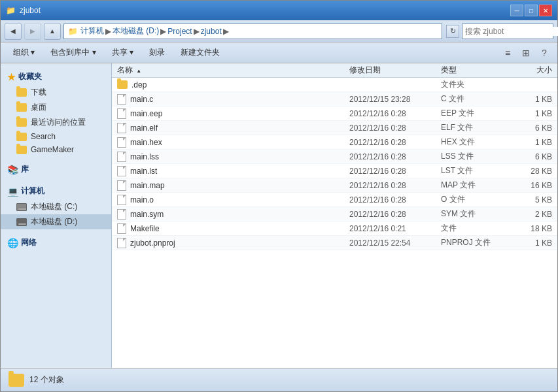  I want to click on up-button: ▲, so click(52, 31).